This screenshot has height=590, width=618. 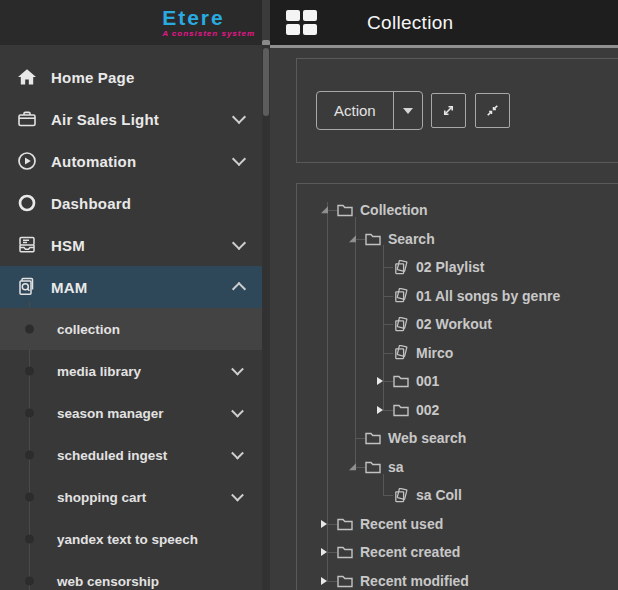 What do you see at coordinates (112, 456) in the screenshot?
I see `sidebar-subitem-label: scheduled ingest` at bounding box center [112, 456].